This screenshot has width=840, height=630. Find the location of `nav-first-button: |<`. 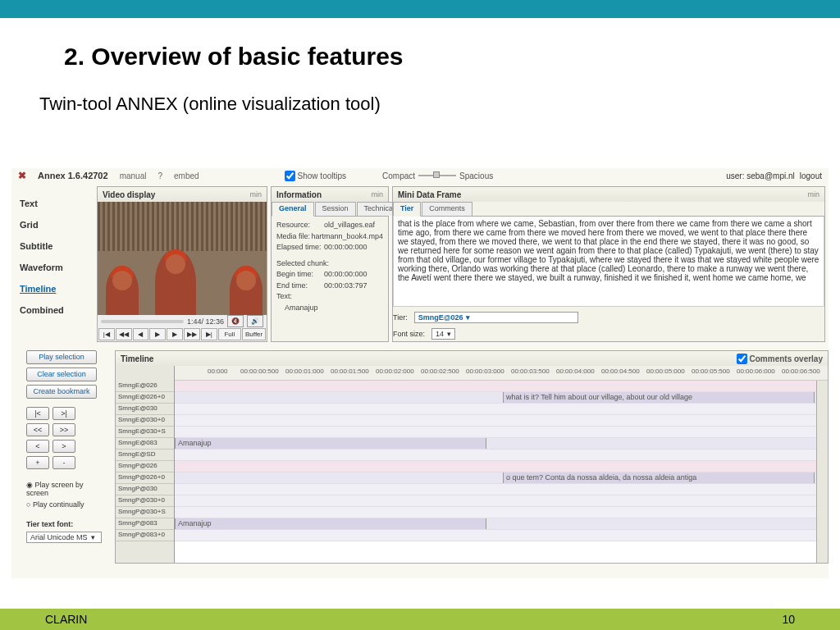

nav-first-button: |< is located at coordinates (38, 413).